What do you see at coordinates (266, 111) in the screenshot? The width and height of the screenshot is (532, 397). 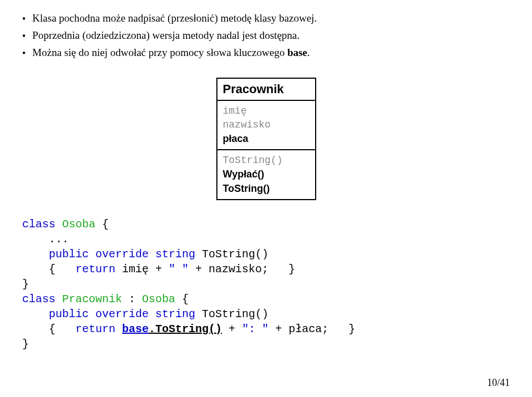 I see `uml-attr-imie: imię` at bounding box center [266, 111].